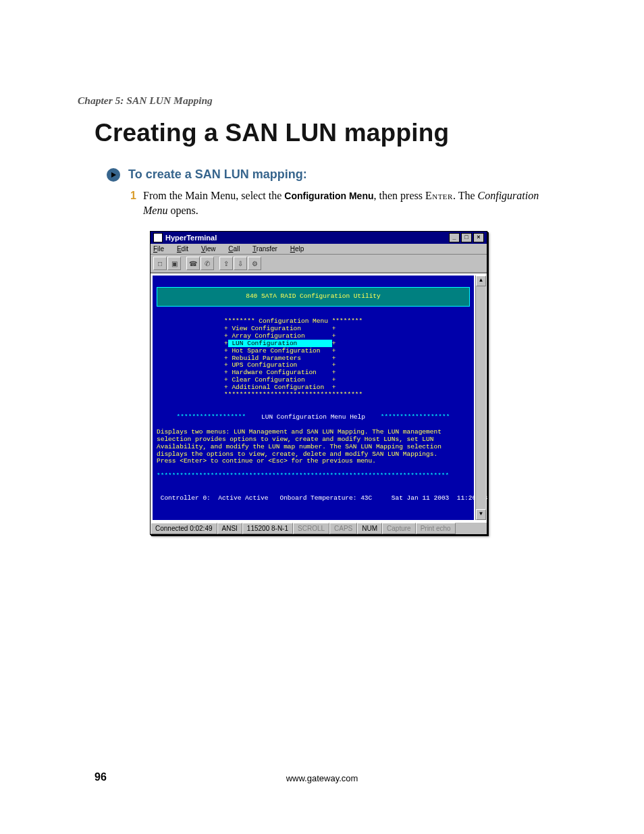 Image resolution: width=644 pixels, height=834 pixels. What do you see at coordinates (113, 175) in the screenshot?
I see `play-icon` at bounding box center [113, 175].